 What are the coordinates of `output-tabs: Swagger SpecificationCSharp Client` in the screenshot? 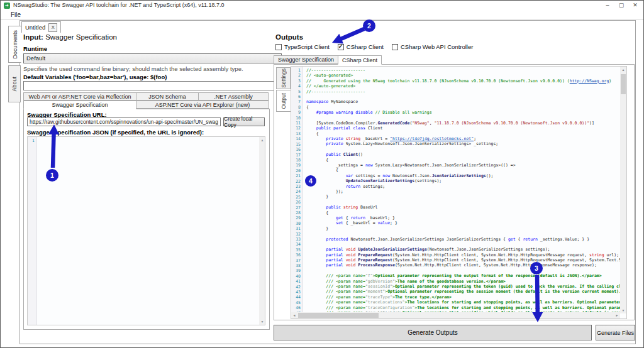 It's located at (327, 60).